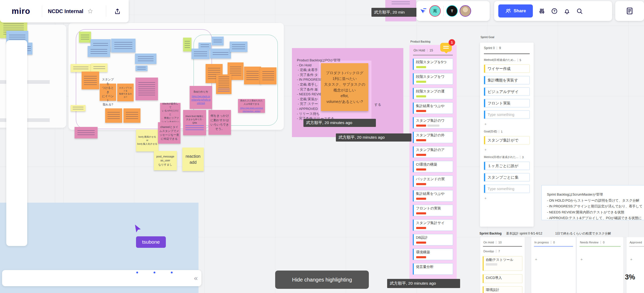 This screenshot has height=293, width=644. What do you see at coordinates (17, 71) in the screenshot?
I see `tool-templates` at bounding box center [17, 71].